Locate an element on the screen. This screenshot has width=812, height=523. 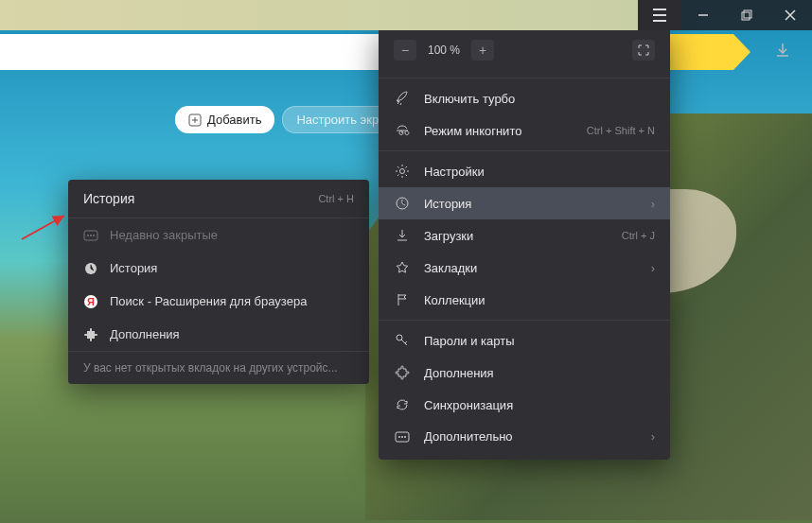
collections-item: Коллекции is located at coordinates (524, 300).